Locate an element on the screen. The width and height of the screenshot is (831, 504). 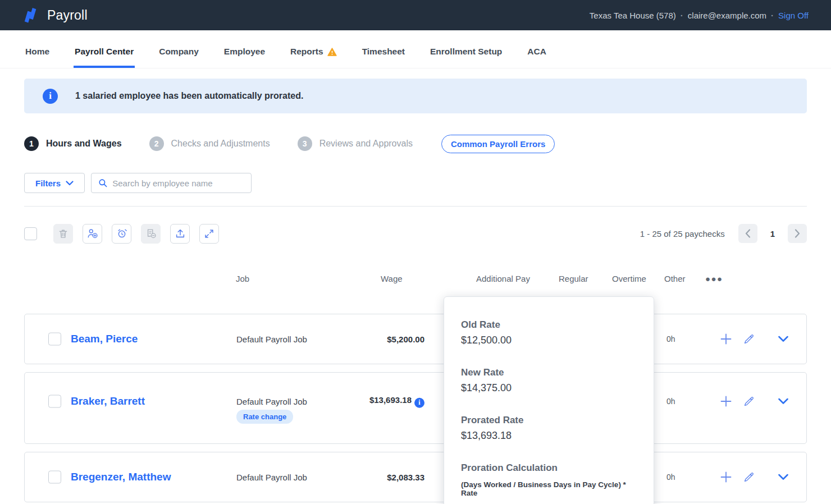
tooltip-label: New Rate is located at coordinates (550, 373).